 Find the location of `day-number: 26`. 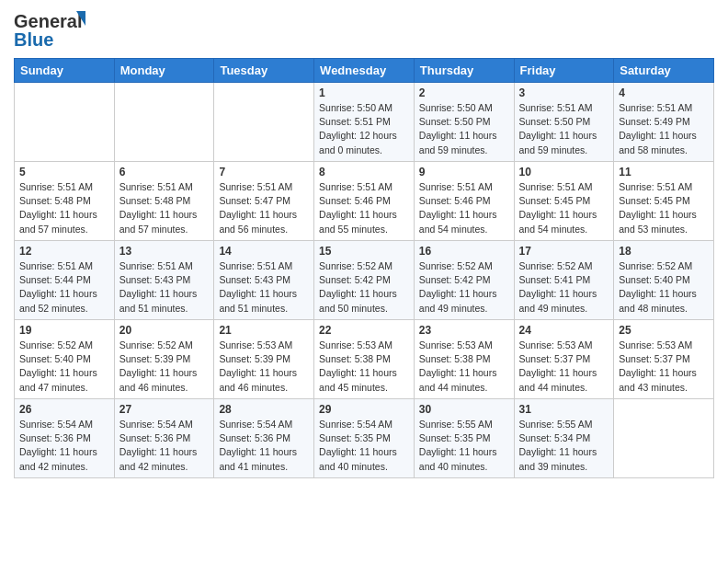

day-number: 26 is located at coordinates (64, 409).